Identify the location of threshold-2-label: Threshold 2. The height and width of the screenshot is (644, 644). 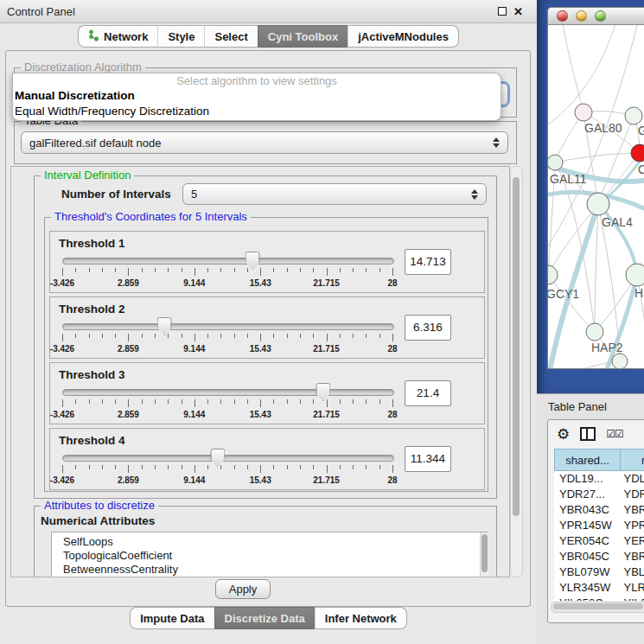
(92, 309).